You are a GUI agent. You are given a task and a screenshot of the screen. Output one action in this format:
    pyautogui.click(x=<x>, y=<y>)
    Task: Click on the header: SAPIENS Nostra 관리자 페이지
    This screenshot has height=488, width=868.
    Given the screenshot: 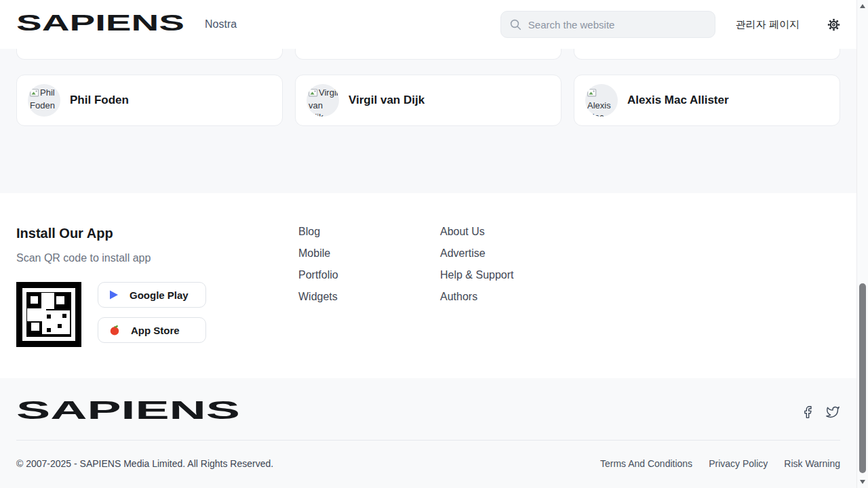 What is the action you would take?
    pyautogui.click(x=429, y=24)
    